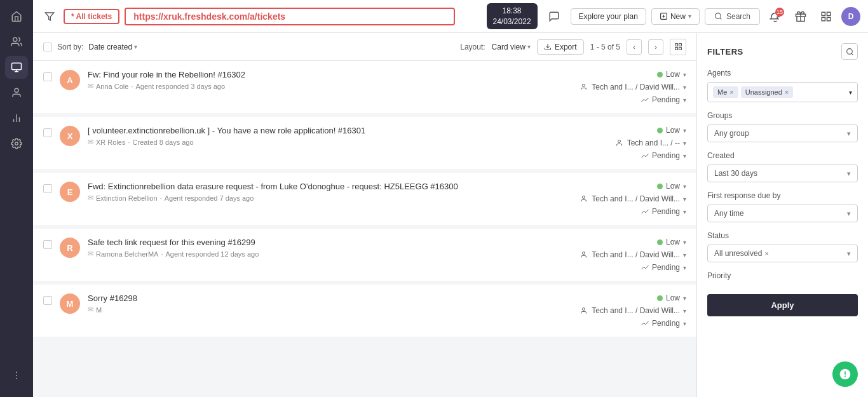  Describe the element at coordinates (90, 86) in the screenshot. I see `email-icon: ✉` at that location.